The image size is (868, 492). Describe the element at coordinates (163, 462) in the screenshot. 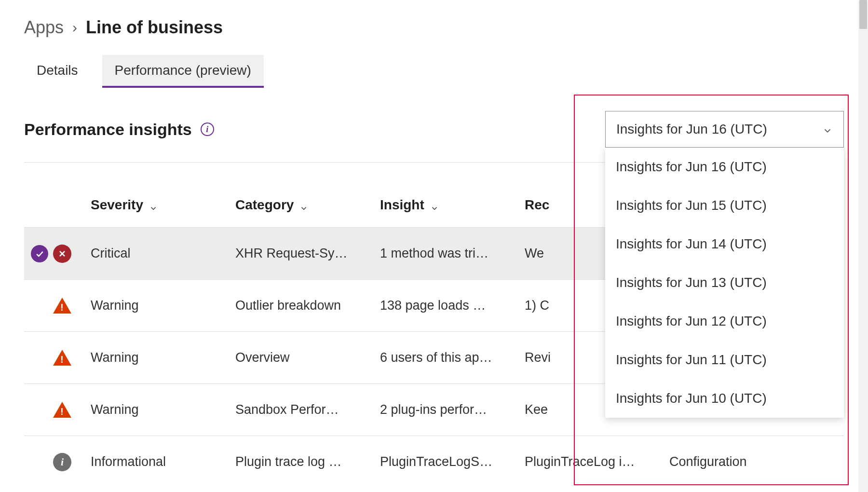

I see `cell-severity: Informational` at that location.